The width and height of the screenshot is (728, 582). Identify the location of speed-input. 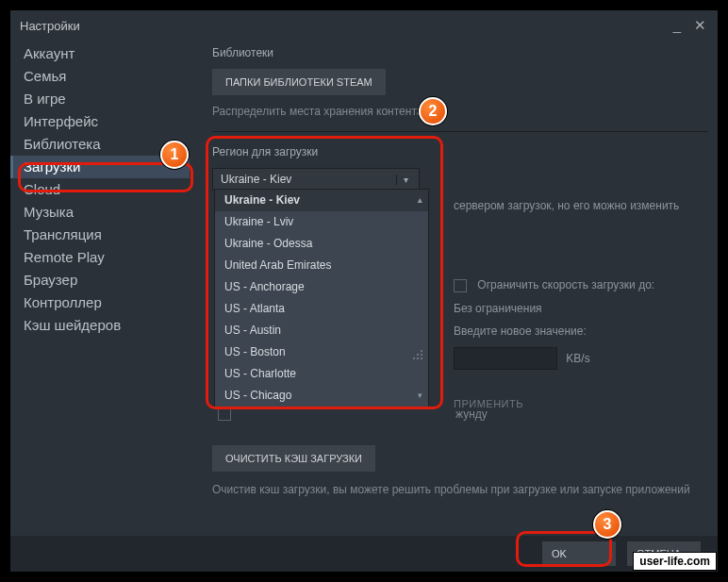
(505, 358).